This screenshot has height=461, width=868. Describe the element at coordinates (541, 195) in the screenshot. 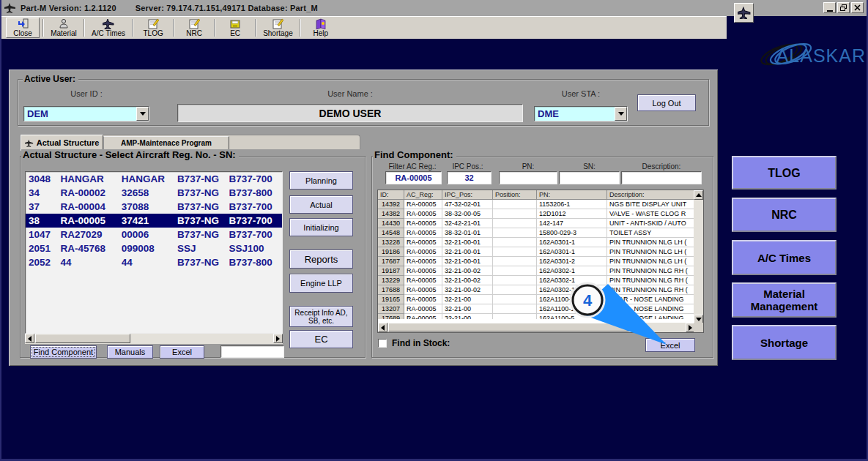

I see `table-header-row: ID:AC_Reg:IPC_Pos:Position:PN:Descriptio…` at that location.